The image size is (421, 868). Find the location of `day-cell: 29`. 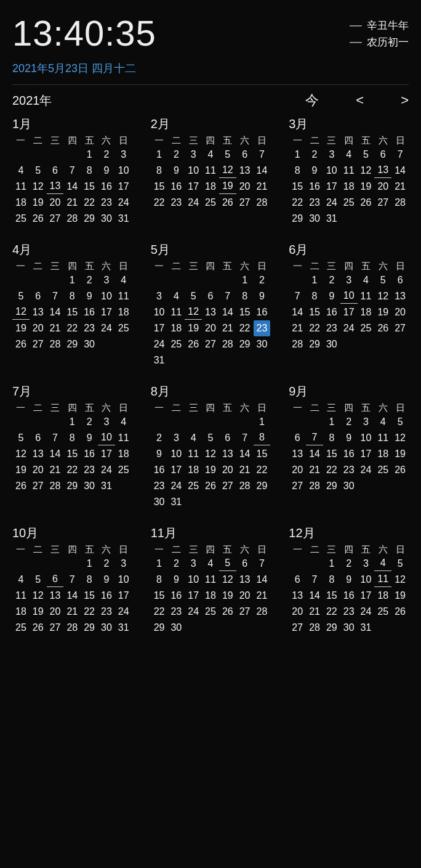

day-cell: 29 is located at coordinates (332, 486).